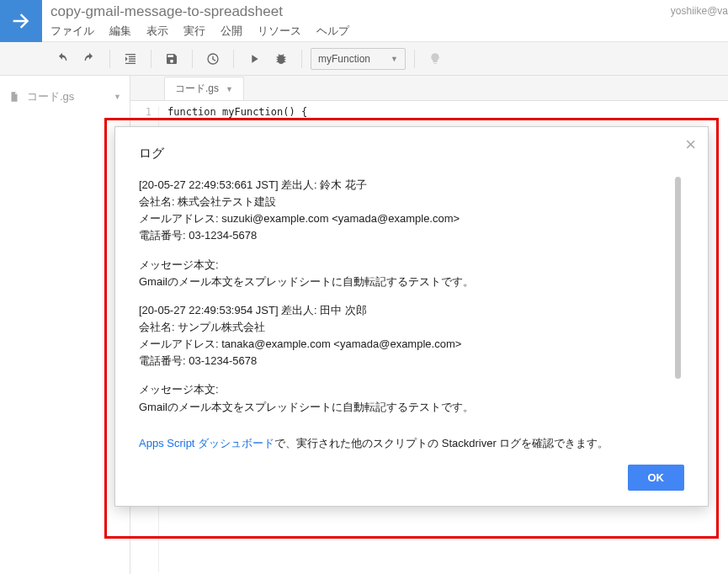 The width and height of the screenshot is (728, 574). Describe the element at coordinates (62, 59) in the screenshot. I see `undo-icon` at that location.